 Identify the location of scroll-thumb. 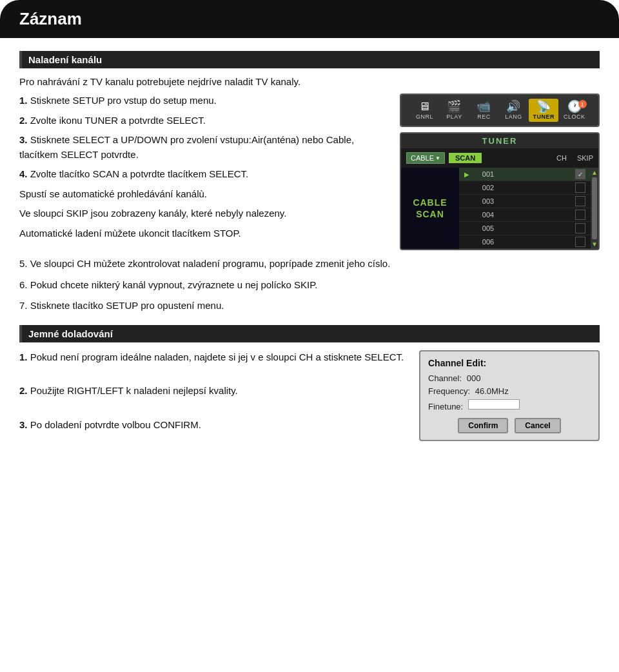
(594, 208).